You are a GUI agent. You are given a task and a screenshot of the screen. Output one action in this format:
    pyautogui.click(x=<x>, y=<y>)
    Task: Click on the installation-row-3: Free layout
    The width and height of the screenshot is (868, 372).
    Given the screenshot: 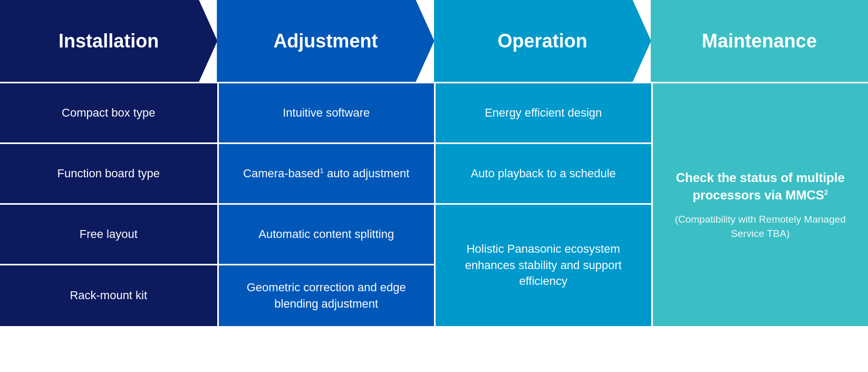 What is the action you would take?
    pyautogui.click(x=109, y=235)
    